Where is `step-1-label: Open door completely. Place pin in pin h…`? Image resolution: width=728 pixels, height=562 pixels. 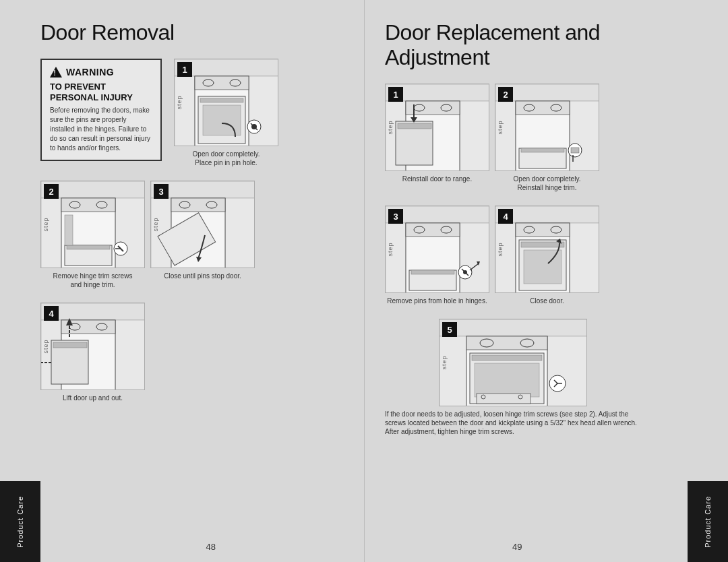
step-1-label: Open door completely. Place pin in pin h… is located at coordinates (226, 158).